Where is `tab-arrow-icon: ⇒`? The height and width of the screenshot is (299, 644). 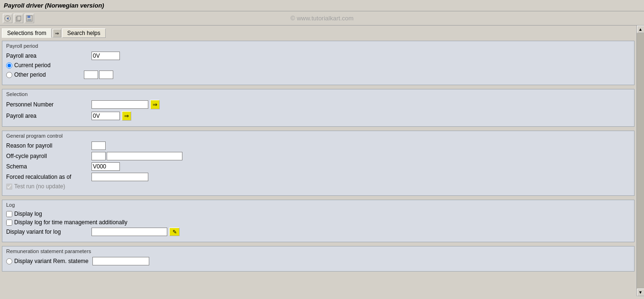
tab-arrow-icon: ⇒ is located at coordinates (57, 33).